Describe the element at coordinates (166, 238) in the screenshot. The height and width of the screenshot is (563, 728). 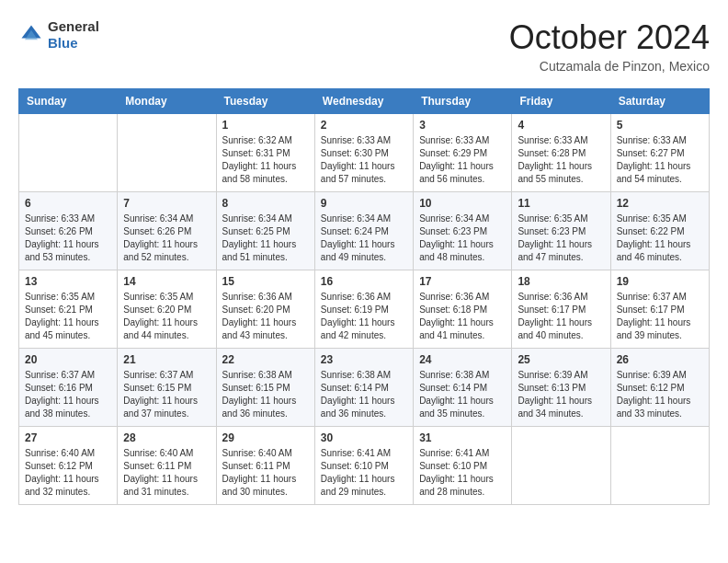
I see `day-detail: Sunrise: 6:34 AM Sunset: 6:26 PM Dayligh…` at that location.